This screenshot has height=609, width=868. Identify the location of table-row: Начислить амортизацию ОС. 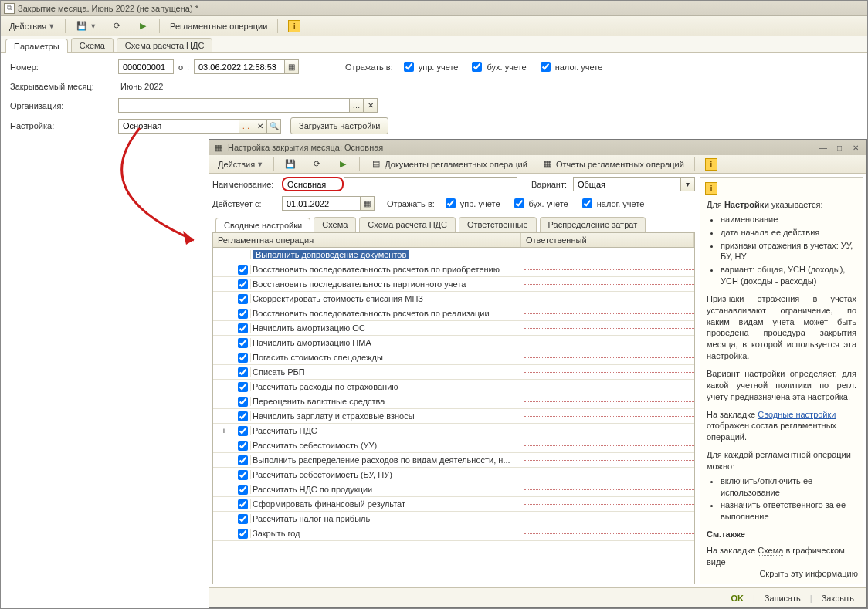
(454, 329).